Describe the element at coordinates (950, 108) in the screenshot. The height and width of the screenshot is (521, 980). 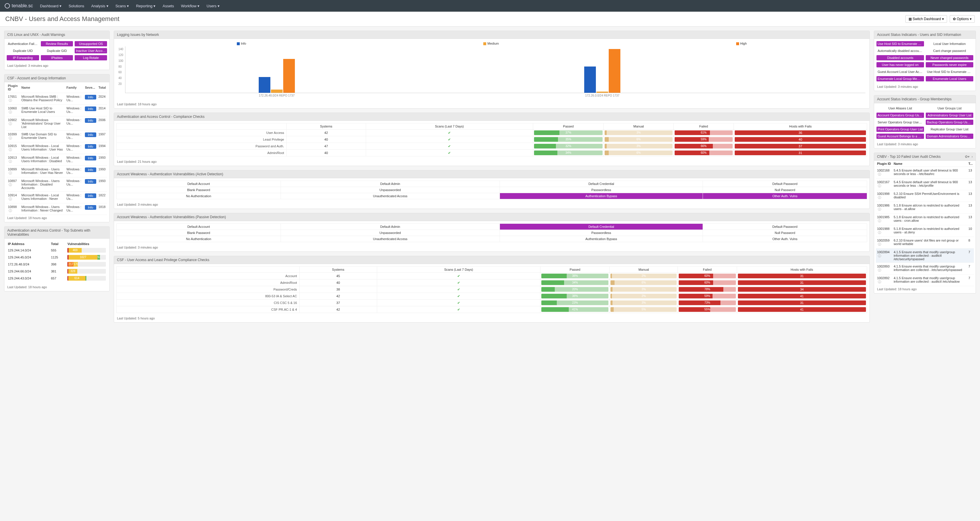
I see `pill-item: User Groups List` at that location.